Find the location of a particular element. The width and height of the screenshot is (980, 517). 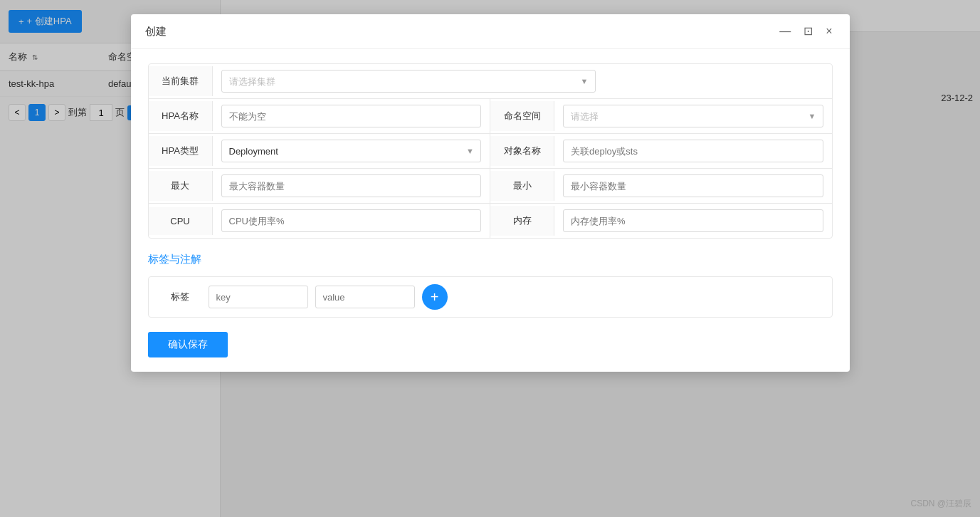

modal-title: 创建 is located at coordinates (156, 31).